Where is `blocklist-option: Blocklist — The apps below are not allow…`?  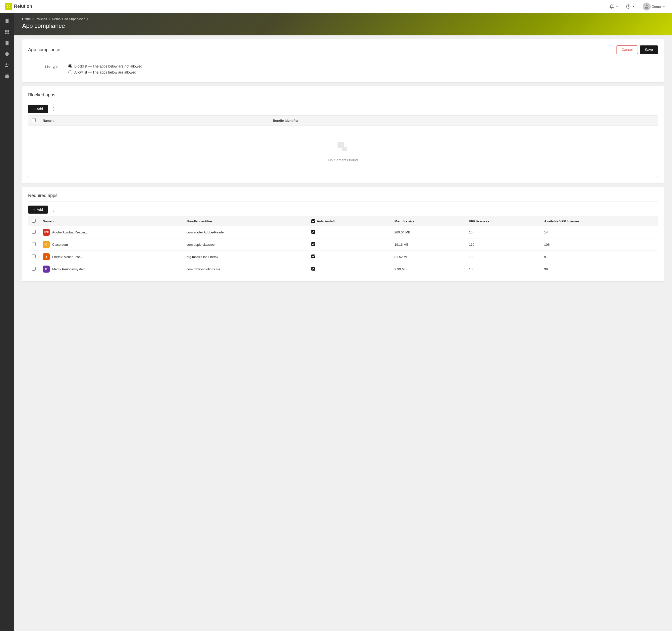 blocklist-option: Blocklist — The apps below are not allow… is located at coordinates (105, 66).